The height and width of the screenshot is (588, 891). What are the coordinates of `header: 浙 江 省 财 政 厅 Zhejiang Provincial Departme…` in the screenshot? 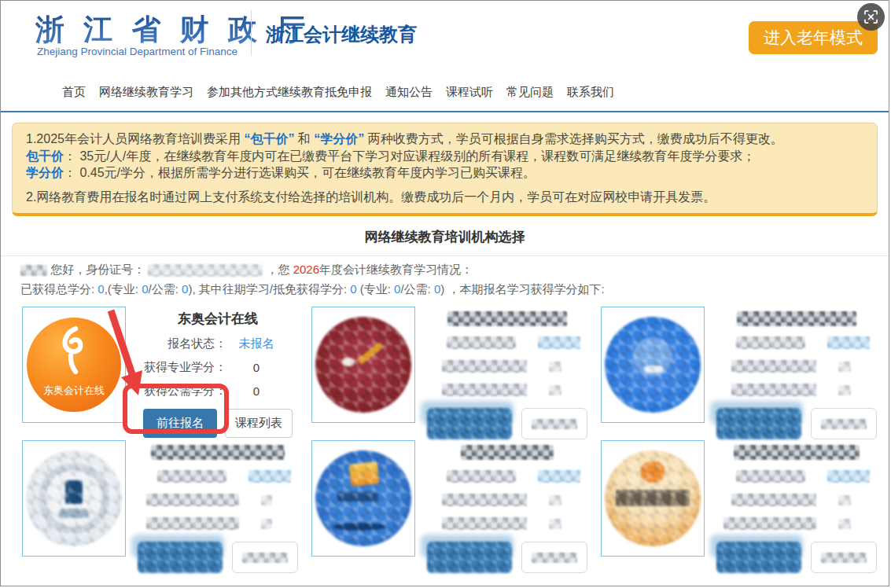 It's located at (445, 37).